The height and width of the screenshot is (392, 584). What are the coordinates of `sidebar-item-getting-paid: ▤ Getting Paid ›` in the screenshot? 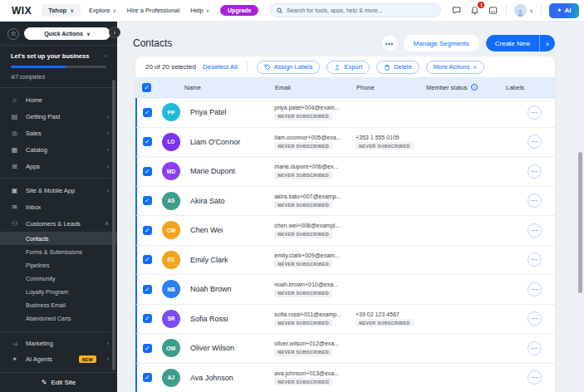 It's located at (58, 116).